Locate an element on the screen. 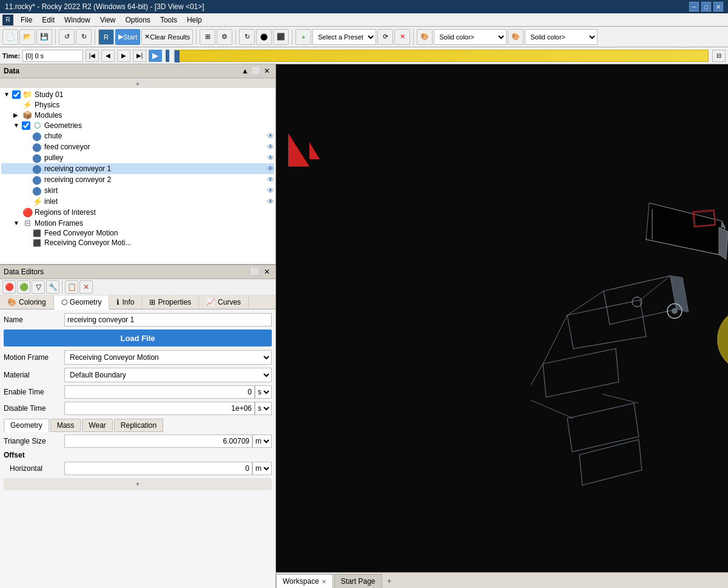 The image size is (728, 588). menu-file: File is located at coordinates (27, 20).